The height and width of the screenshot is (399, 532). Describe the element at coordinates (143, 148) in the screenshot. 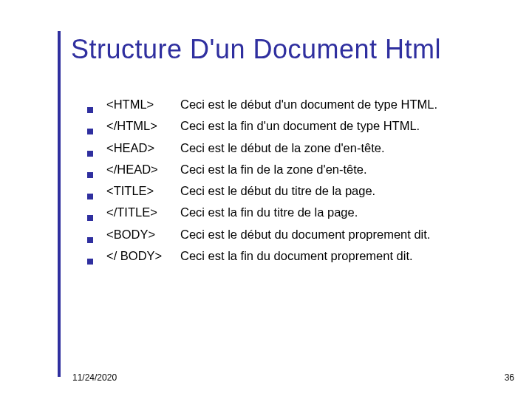

I see `html-tag: <HEAD>` at that location.